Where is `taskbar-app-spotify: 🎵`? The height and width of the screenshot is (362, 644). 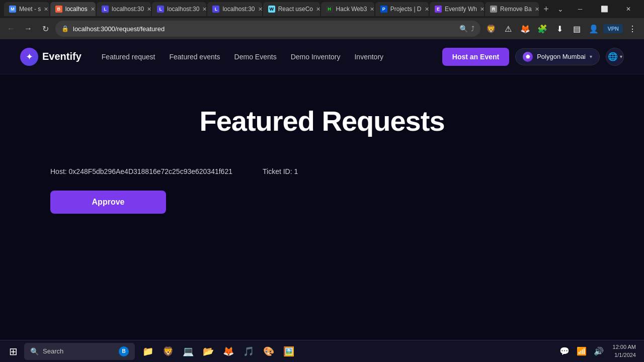
taskbar-app-spotify: 🎵 is located at coordinates (249, 351).